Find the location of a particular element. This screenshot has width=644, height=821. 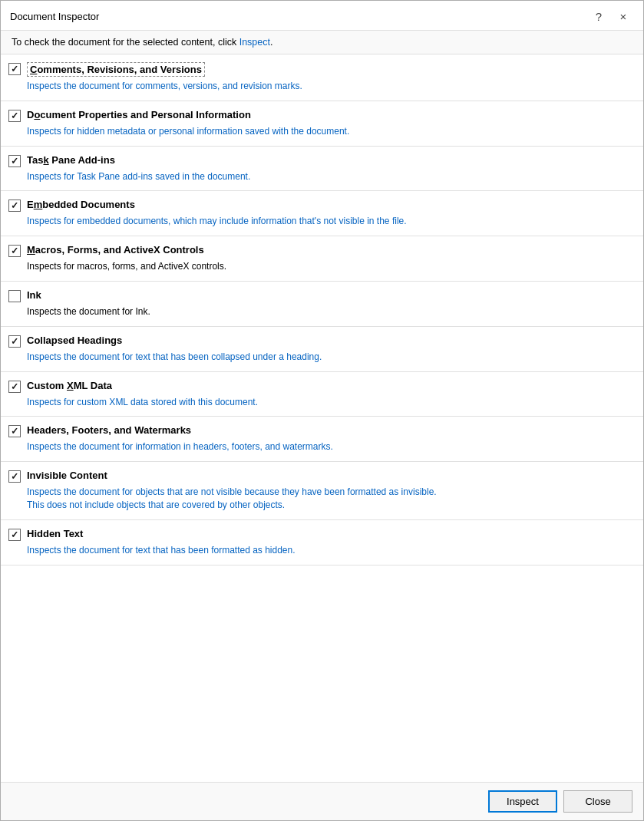

item-label-macros-forms: Macros, Forms, and ActiveX Controls is located at coordinates (115, 250).